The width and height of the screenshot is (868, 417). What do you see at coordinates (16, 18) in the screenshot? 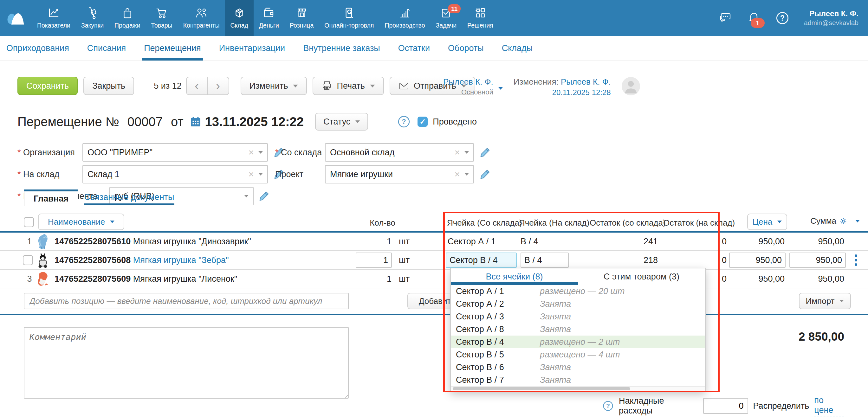
I see `app-logo` at bounding box center [16, 18].